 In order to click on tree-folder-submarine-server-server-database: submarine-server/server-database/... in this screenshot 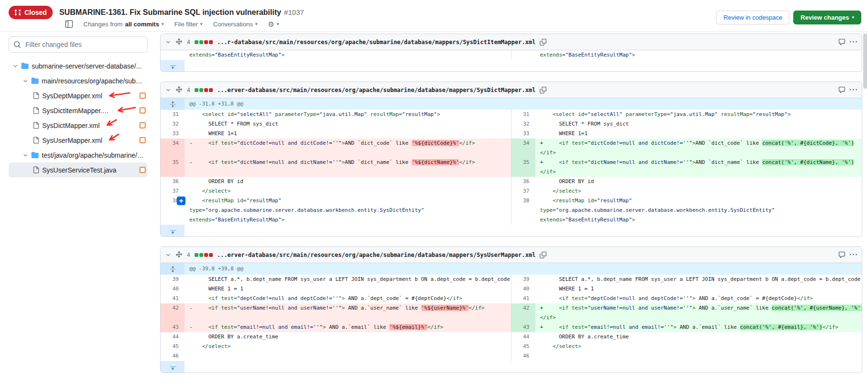, I will do `click(78, 66)`.